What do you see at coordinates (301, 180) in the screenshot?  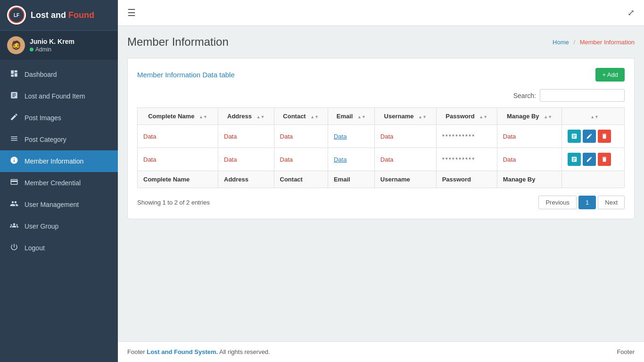 I see `footer-contact: Contact` at bounding box center [301, 180].